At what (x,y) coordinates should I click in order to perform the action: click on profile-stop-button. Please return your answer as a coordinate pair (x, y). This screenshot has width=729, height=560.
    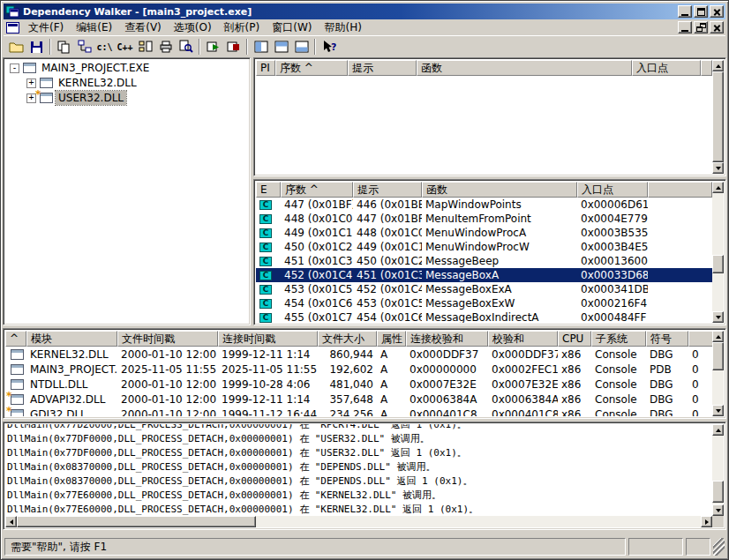
    Looking at the image, I should click on (233, 47).